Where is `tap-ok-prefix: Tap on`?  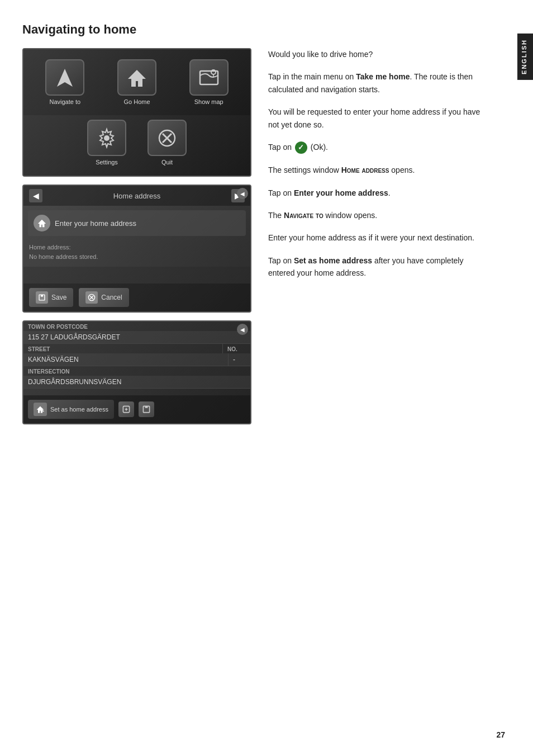
tap-ok-prefix: Tap on is located at coordinates (281, 147).